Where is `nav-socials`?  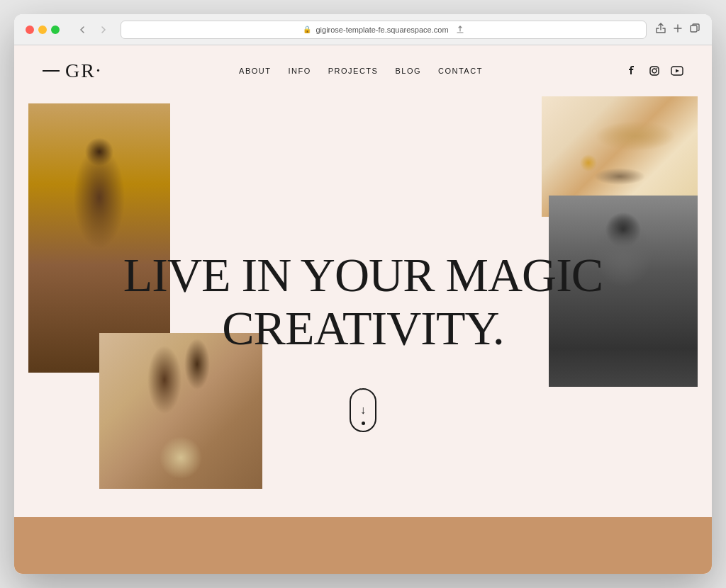
nav-socials is located at coordinates (654, 71).